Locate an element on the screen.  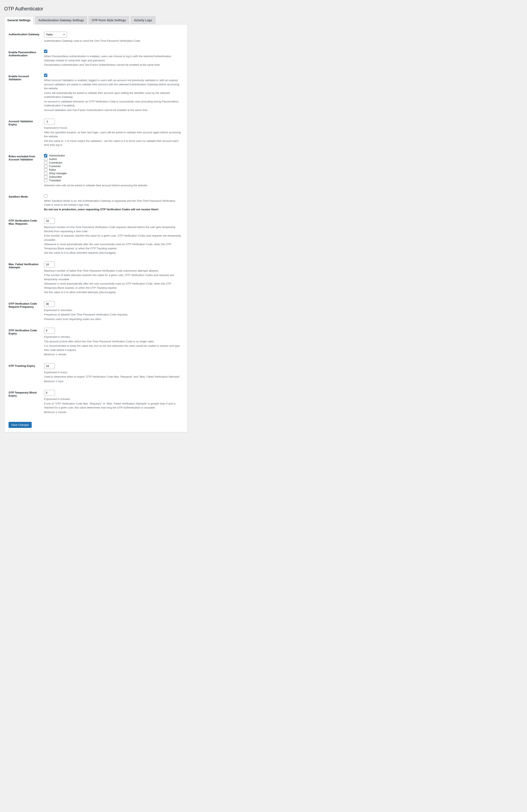
role-checkbox-translator is located at coordinates (46, 180).